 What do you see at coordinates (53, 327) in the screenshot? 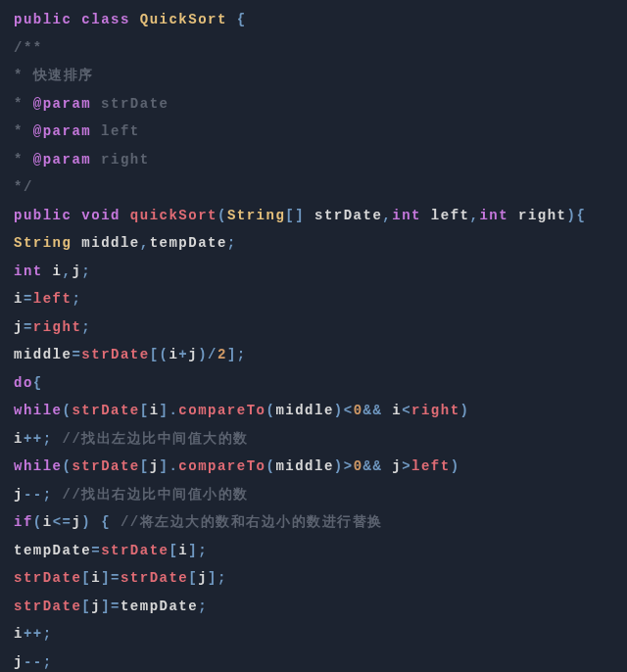
I see `code-line: j=right;` at bounding box center [53, 327].